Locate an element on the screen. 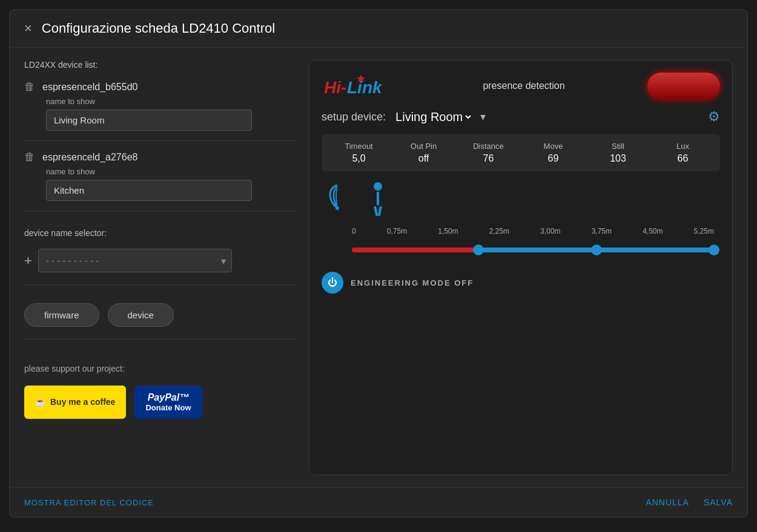  ruler-mark: 1,50m is located at coordinates (448, 231).